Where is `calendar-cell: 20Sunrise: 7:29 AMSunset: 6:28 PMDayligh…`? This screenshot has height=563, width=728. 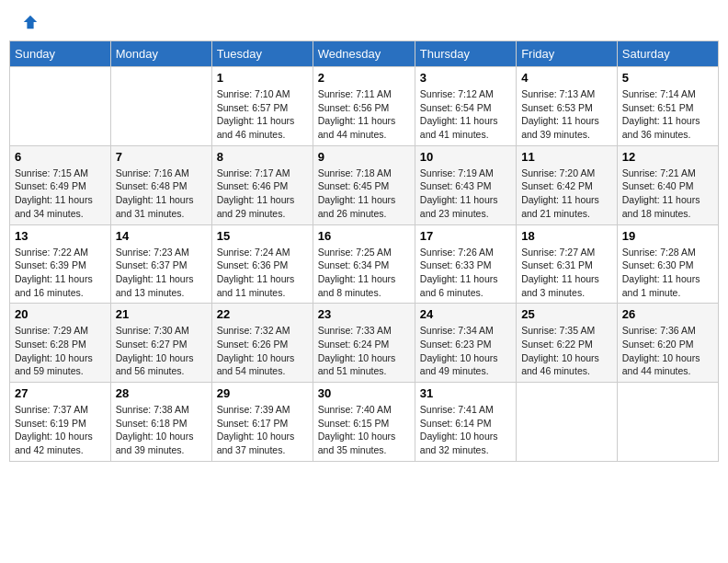 calendar-cell: 20Sunrise: 7:29 AMSunset: 6:28 PMDayligh… is located at coordinates (61, 343).